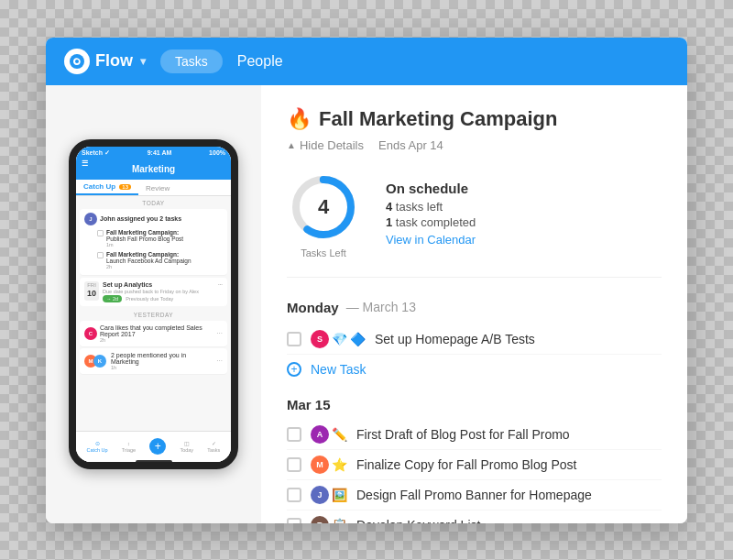  What do you see at coordinates (100, 361) in the screenshot?
I see `mention-avatar2: K` at bounding box center [100, 361].